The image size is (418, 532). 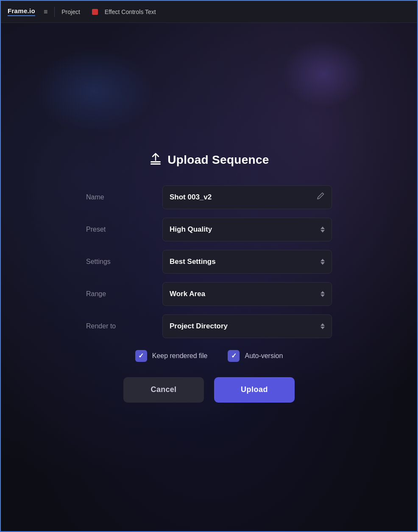 I want to click on title-separator, so click(x=54, y=12).